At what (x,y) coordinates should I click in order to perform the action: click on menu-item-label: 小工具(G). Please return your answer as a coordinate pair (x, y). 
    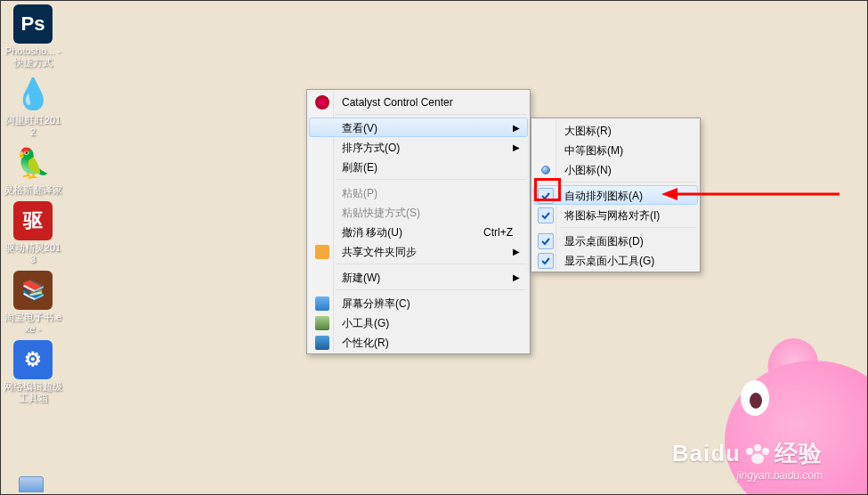
    Looking at the image, I should click on (365, 323).